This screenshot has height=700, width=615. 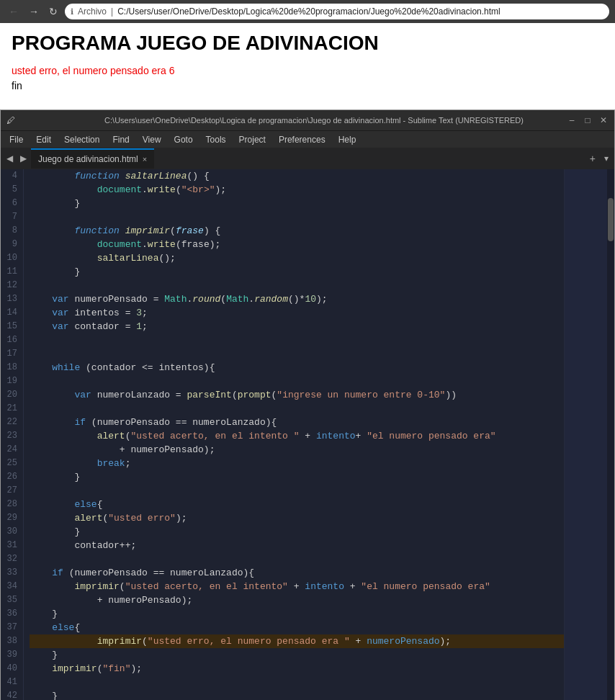 What do you see at coordinates (297, 313) in the screenshot?
I see `code-line-14: var intentos = 3;` at bounding box center [297, 313].